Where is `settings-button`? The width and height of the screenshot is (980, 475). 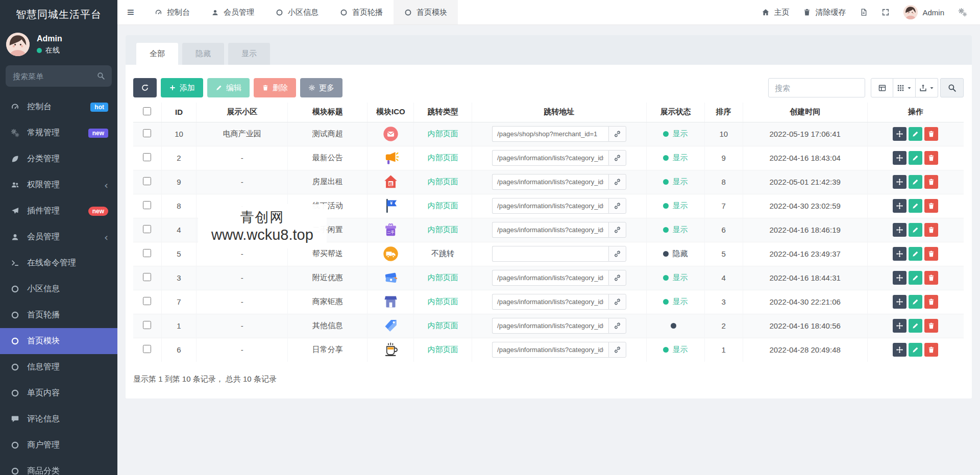
settings-button is located at coordinates (963, 12).